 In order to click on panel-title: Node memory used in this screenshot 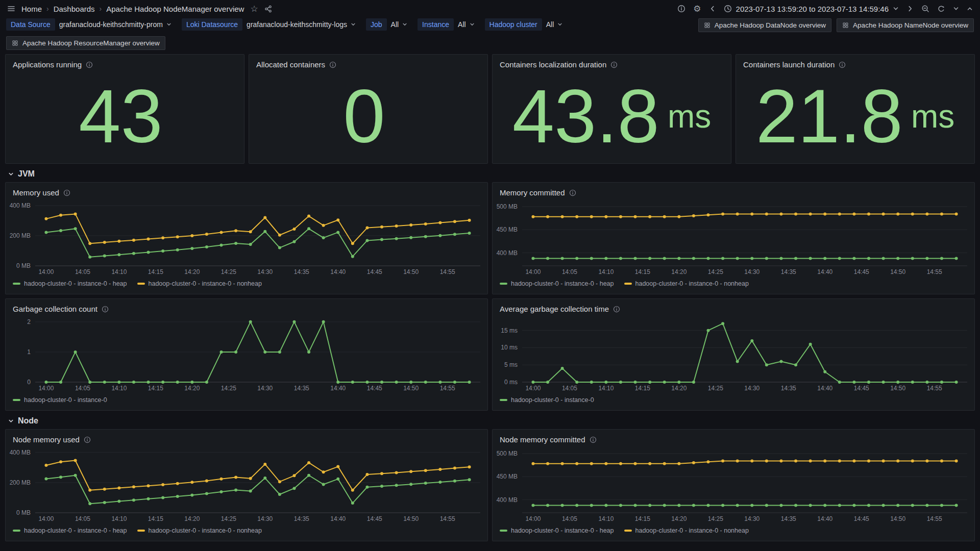, I will do `click(46, 440)`.